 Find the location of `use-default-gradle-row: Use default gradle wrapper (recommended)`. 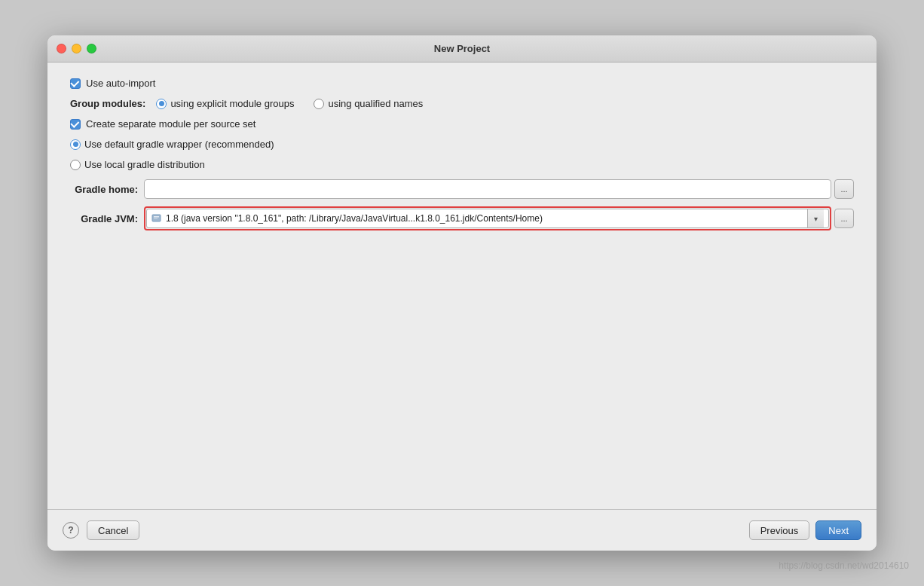

use-default-gradle-row: Use default gradle wrapper (recommended) is located at coordinates (462, 145).